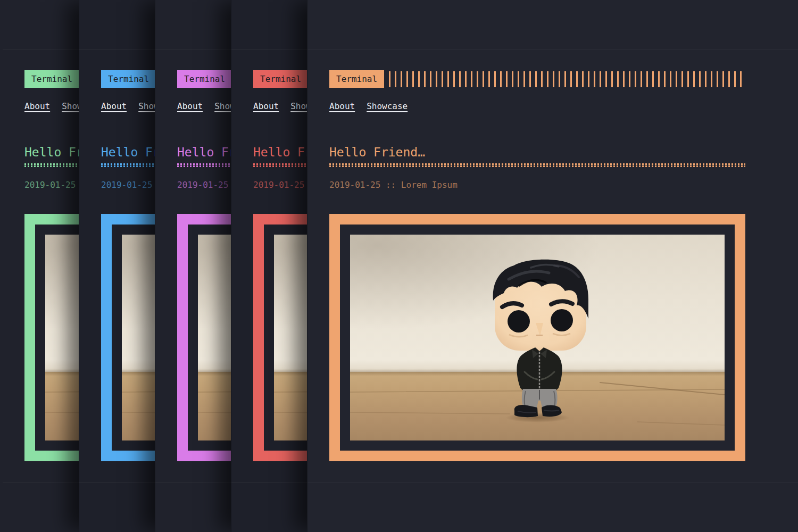  Describe the element at coordinates (537, 185) in the screenshot. I see `post-date-meta: 2019-01-25 :: Lorem Ipsum` at that location.